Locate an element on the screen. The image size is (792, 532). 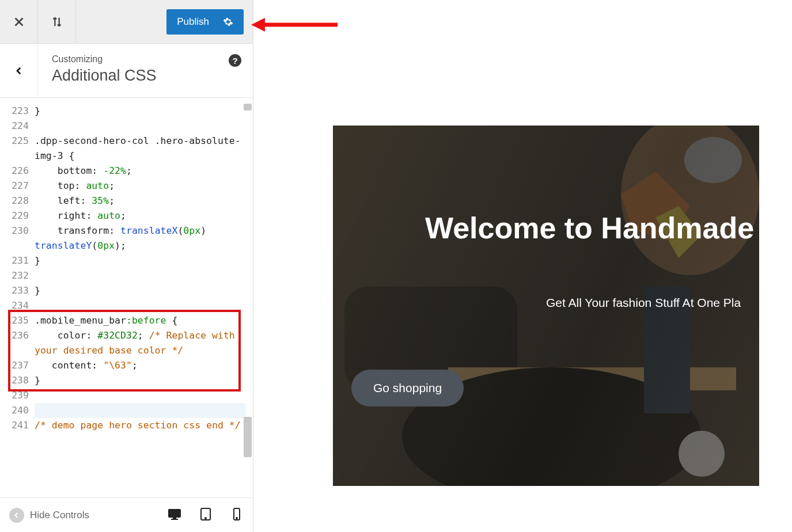
line-number: 238 is located at coordinates (14, 381).